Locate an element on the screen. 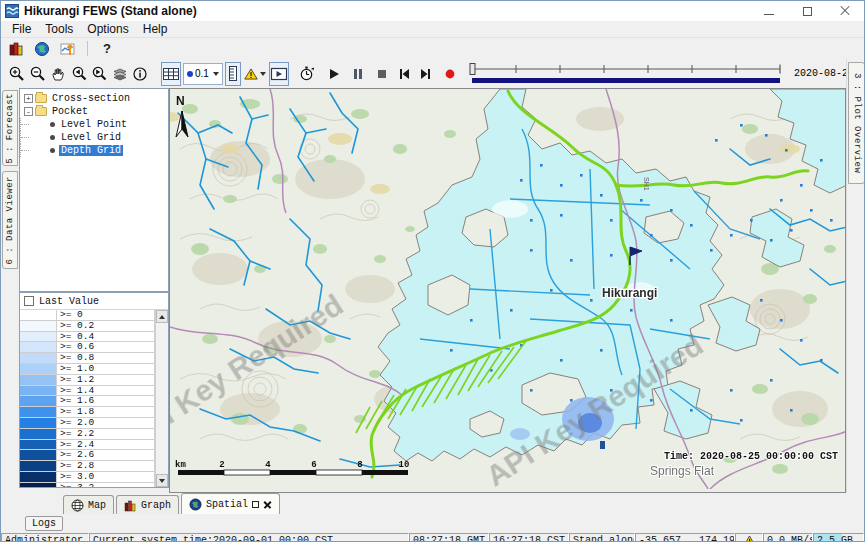  maximize-panel-icon is located at coordinates (256, 504).